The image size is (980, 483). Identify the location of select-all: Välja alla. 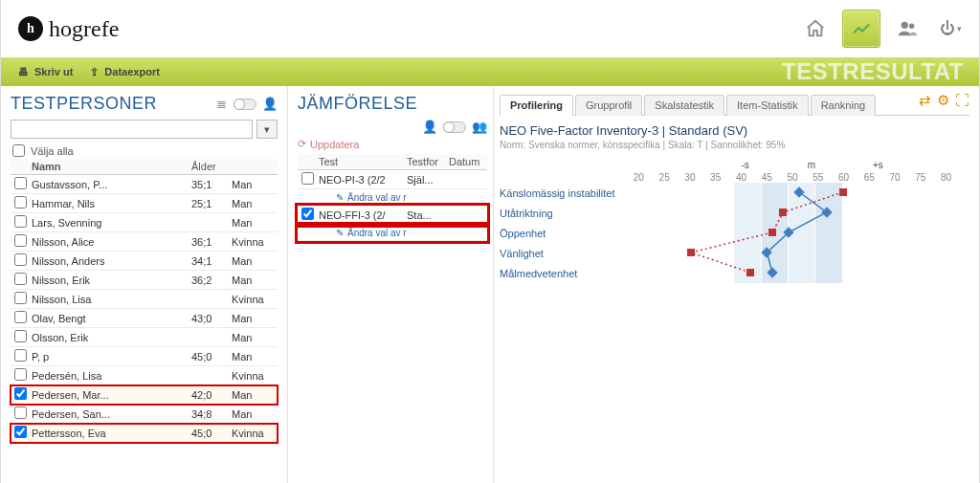
(145, 151).